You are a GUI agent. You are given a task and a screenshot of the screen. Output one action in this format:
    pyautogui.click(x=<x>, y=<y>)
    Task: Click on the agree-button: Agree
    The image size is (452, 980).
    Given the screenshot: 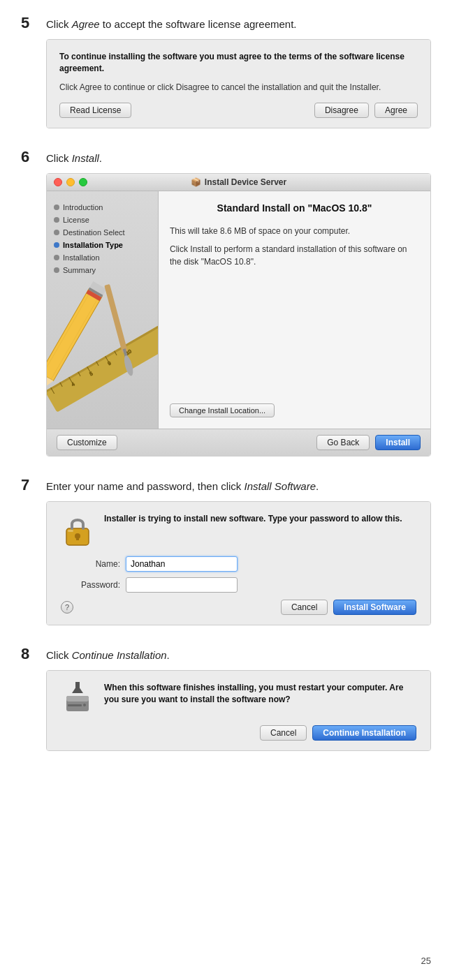 What is the action you would take?
    pyautogui.click(x=396, y=110)
    